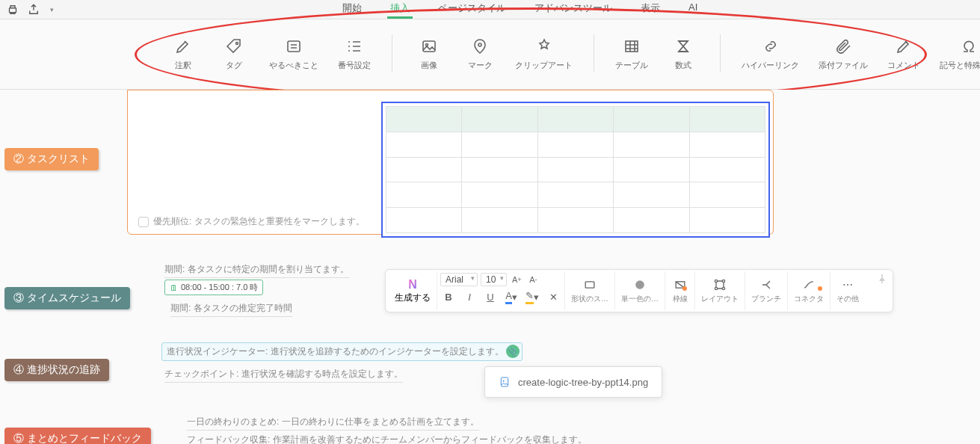 This screenshot has width=980, height=444. Describe the element at coordinates (34, 10) in the screenshot. I see `share-icon` at that location.